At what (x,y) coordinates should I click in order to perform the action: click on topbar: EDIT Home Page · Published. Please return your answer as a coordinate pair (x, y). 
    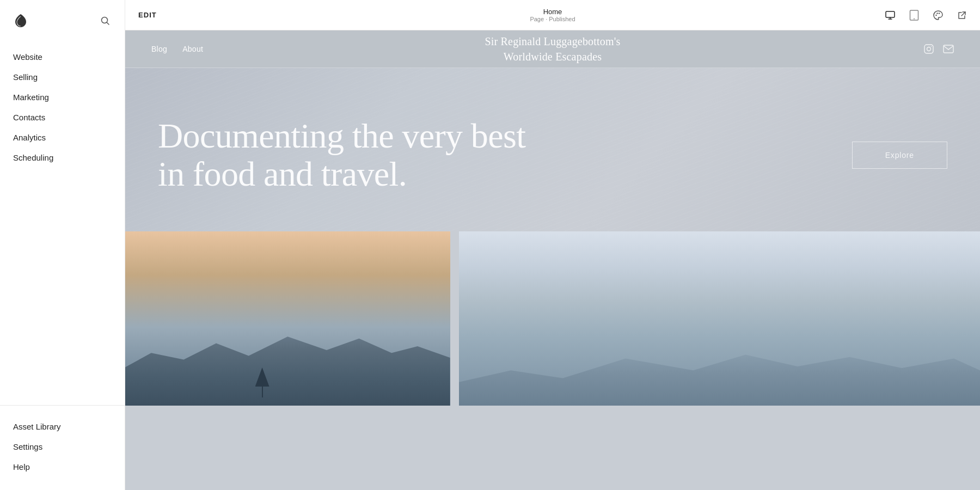
    Looking at the image, I should click on (553, 15).